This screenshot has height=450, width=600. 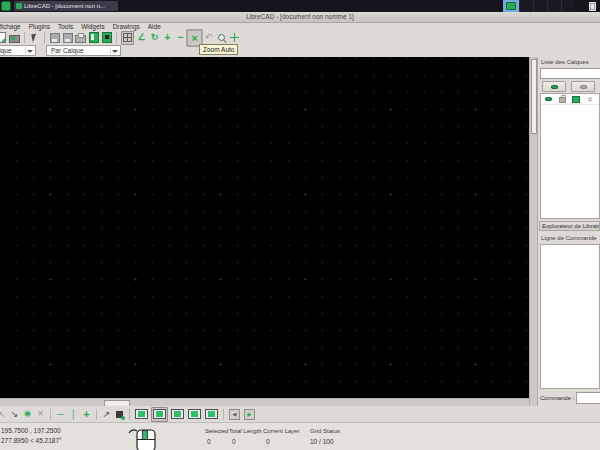 What do you see at coordinates (234, 38) in the screenshot?
I see `zoom-pan-icon` at bounding box center [234, 38].